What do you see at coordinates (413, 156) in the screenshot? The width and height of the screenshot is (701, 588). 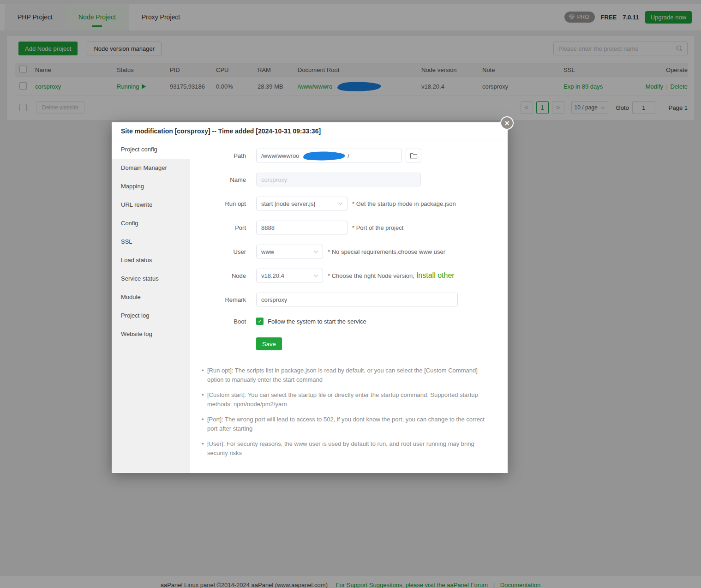 I see `folder-icon` at bounding box center [413, 156].